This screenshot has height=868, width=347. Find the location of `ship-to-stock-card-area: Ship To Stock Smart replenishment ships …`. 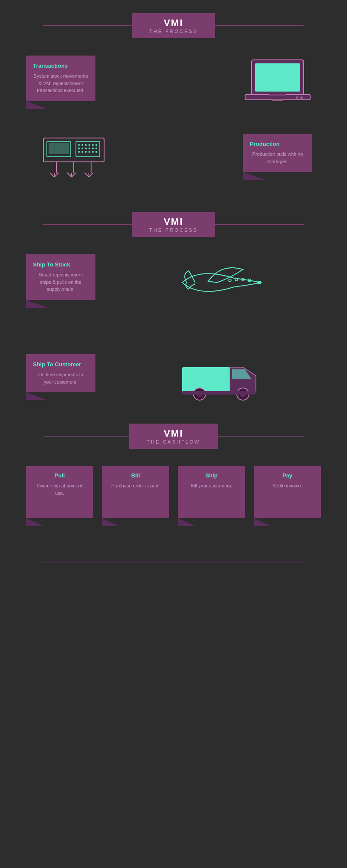

ship-to-stock-card-area: Ship To Stock Smart replenishment ships … is located at coordinates (61, 277).